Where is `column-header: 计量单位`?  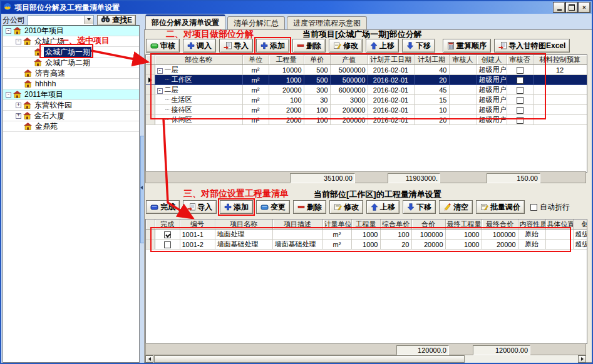 column-header: 计量单位 is located at coordinates (337, 225).